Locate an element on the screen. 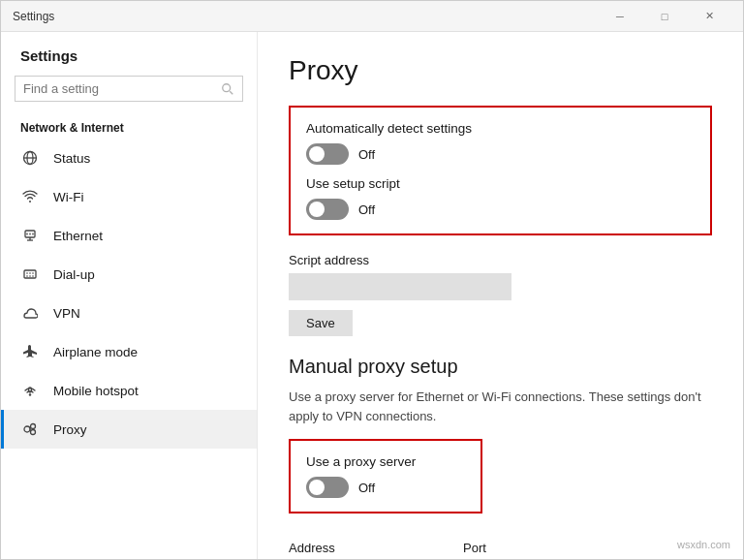  globe-icon is located at coordinates (30, 158).